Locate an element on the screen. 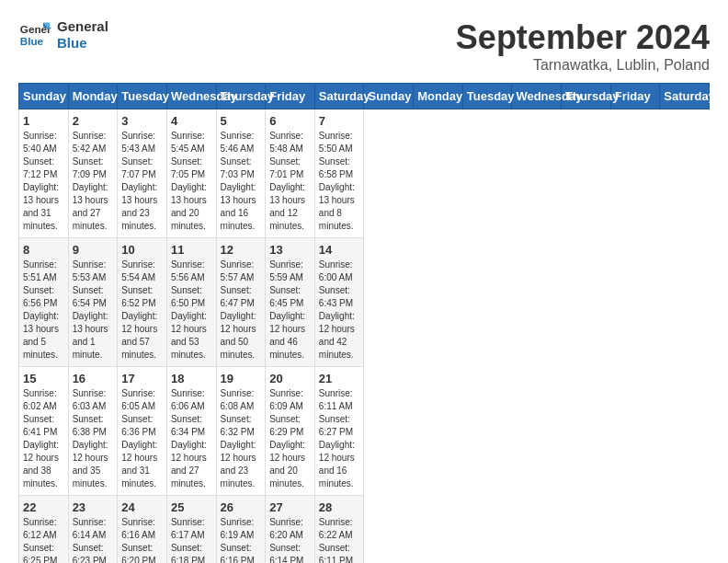 Image resolution: width=728 pixels, height=563 pixels. day-number: 11 is located at coordinates (191, 250).